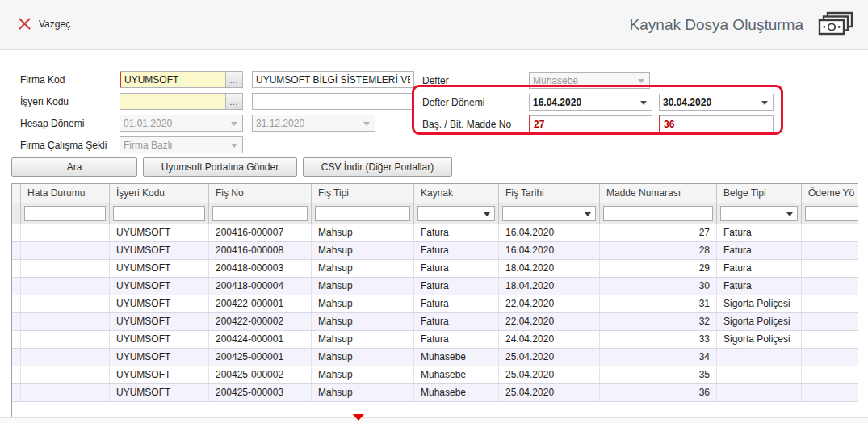 The image size is (868, 423). Describe the element at coordinates (65, 213) in the screenshot. I see `filter-input-hata-durumu` at that location.